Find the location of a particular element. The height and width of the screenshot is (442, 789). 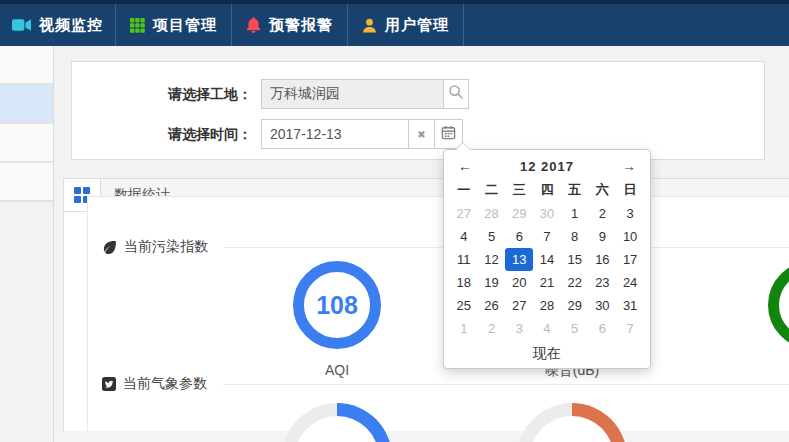

site-search-button is located at coordinates (456, 94).